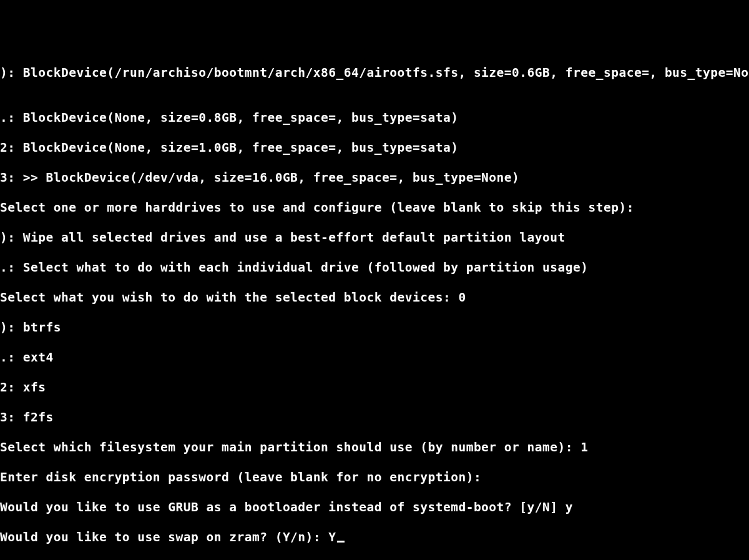 Image resolution: width=749 pixels, height=560 pixels. What do you see at coordinates (374, 178) in the screenshot?
I see `terminal-line: 3: >> BlockDevice(/dev/vda, size=16.0GB,…` at bounding box center [374, 178].